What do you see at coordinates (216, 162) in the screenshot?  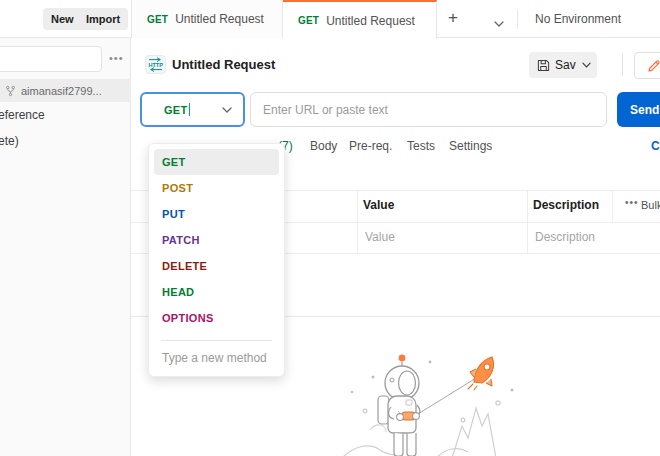 I see `method-option-get: GET` at bounding box center [216, 162].